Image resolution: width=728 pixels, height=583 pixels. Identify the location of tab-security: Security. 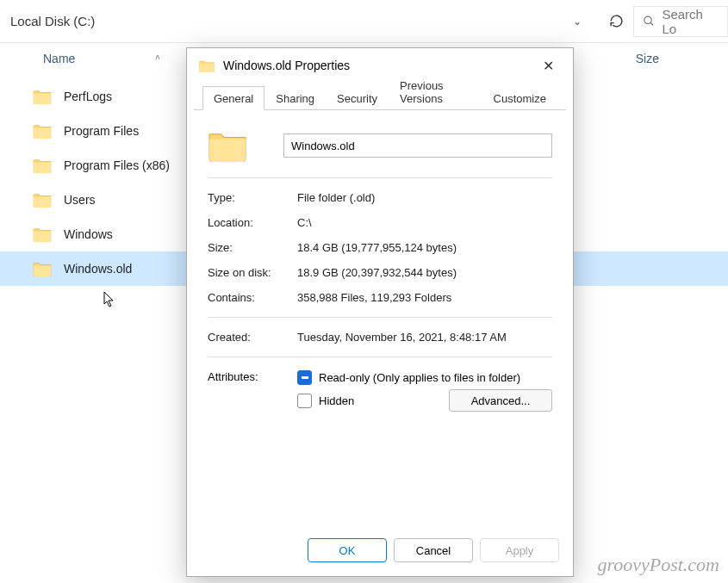
(357, 98).